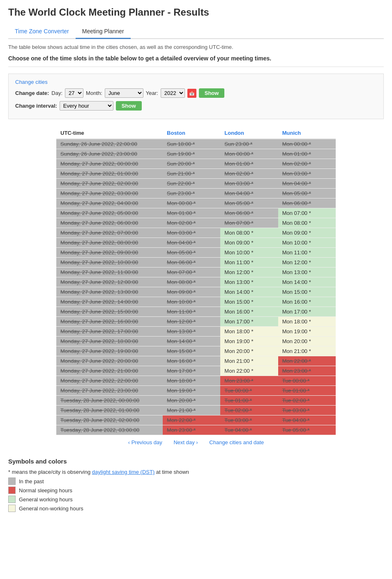 This screenshot has height=579, width=392. Describe the element at coordinates (109, 233) in the screenshot. I see `utc-cell: Monday, 27 June 2022, 07:00:00` at that location.